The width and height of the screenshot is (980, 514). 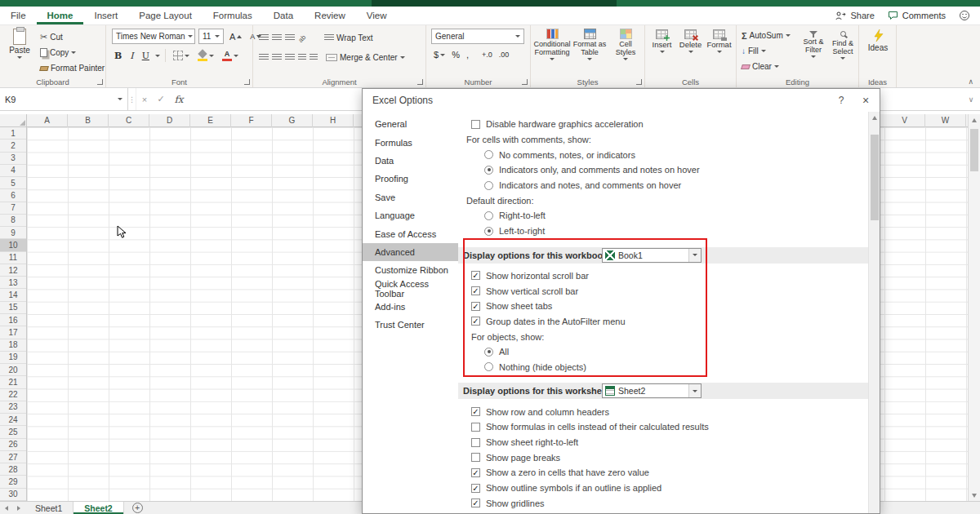 What do you see at coordinates (277, 57) in the screenshot?
I see `align-center-button` at bounding box center [277, 57].